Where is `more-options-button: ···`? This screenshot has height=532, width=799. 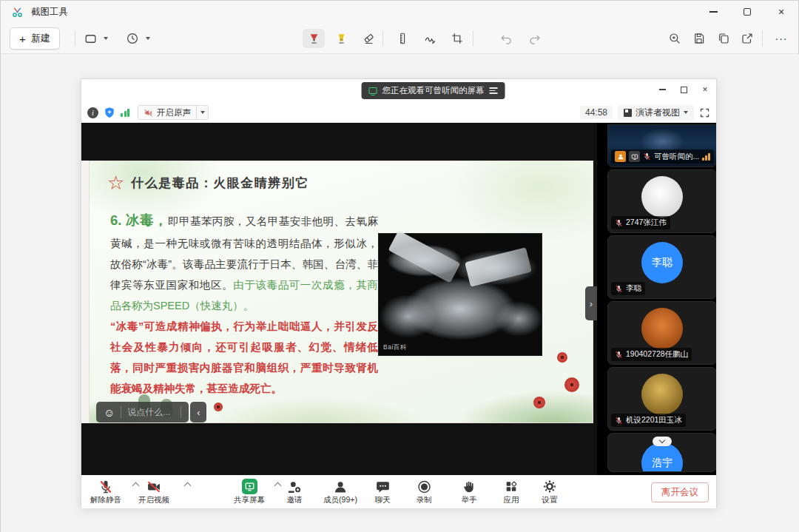 more-options-button: ··· is located at coordinates (781, 38).